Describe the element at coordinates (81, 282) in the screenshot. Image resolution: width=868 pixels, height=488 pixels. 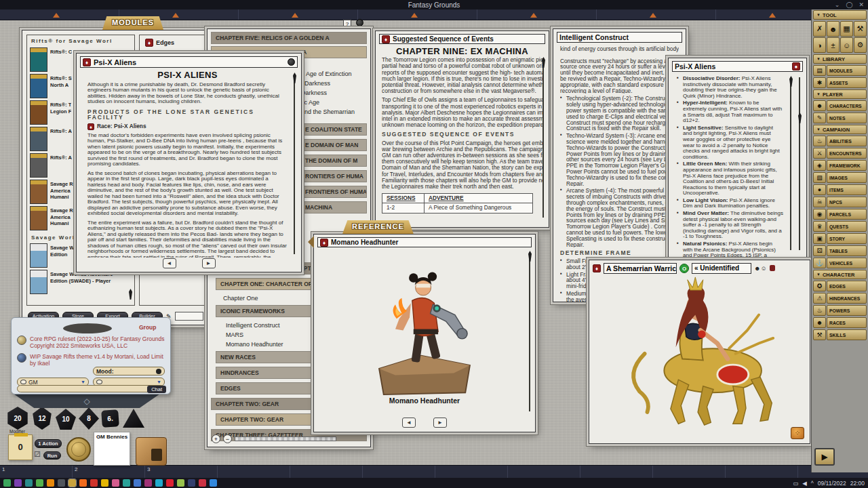
I see `module-list-item: Savage Worlds Adventure Edition (SWADE) …` at that location.